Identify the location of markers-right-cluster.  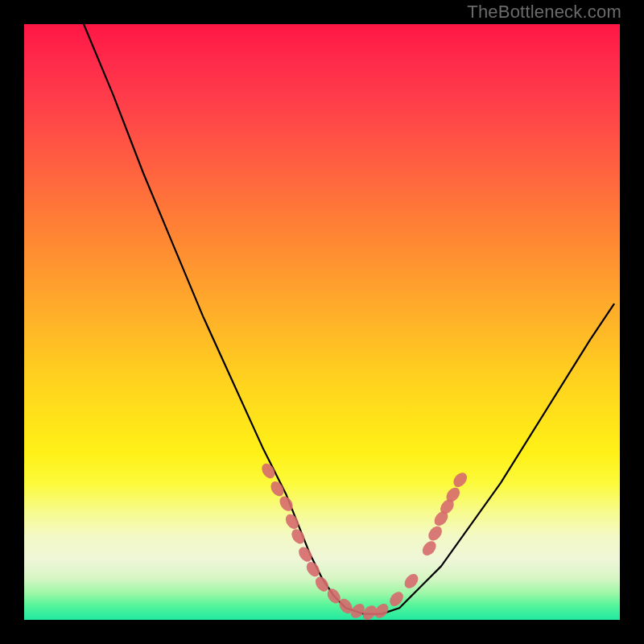
(428, 539).